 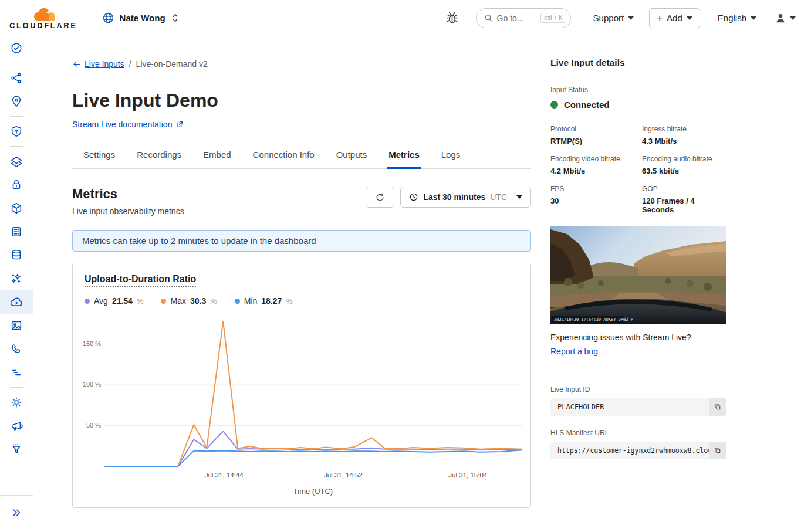 What do you see at coordinates (593, 189) in the screenshot?
I see `detail-label: FPS` at bounding box center [593, 189].